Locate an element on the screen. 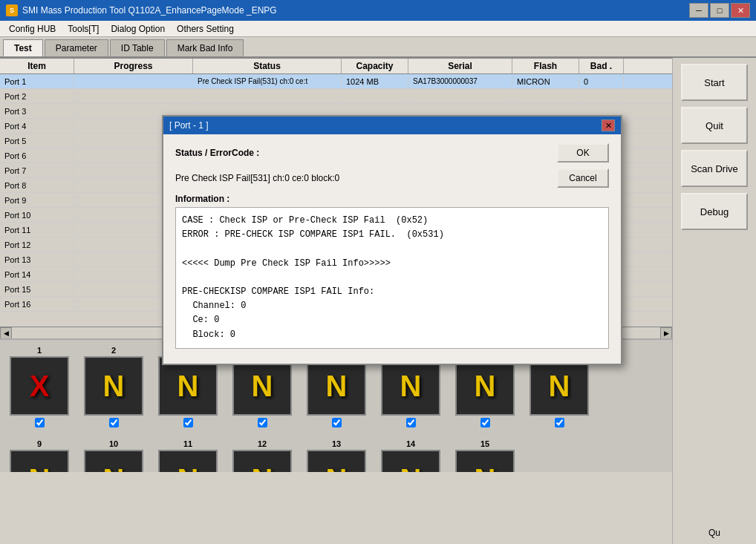 The image size is (756, 544). status-error-text: Pre Check ISP Fail[531] ch:0 ce:0 block:… is located at coordinates (362, 178).